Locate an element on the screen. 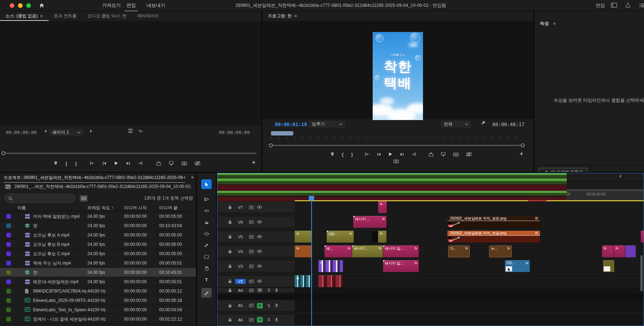 This screenshot has width=644, height=326. timeline-clip is located at coordinates (375, 237).